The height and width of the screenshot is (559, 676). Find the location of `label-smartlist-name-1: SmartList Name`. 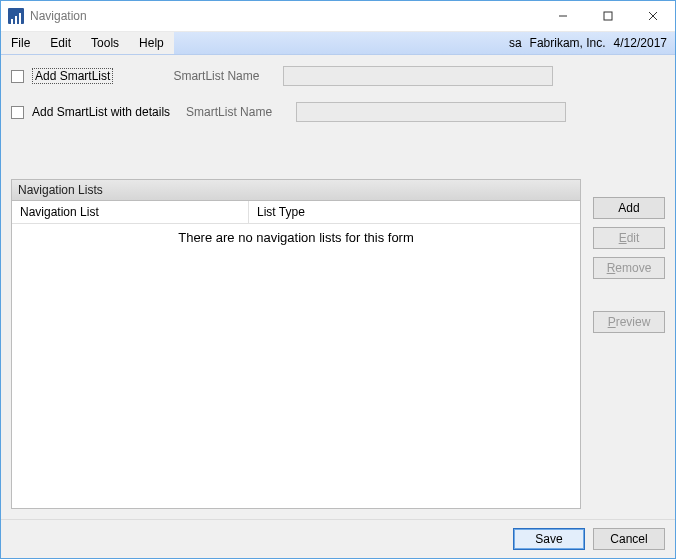

label-smartlist-name-1: SmartList Name is located at coordinates (228, 76).